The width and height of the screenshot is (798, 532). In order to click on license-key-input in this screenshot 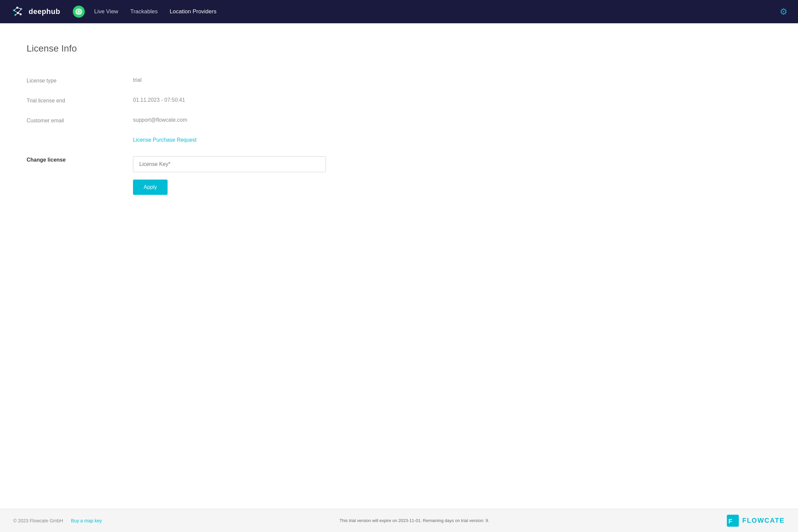, I will do `click(229, 164)`.